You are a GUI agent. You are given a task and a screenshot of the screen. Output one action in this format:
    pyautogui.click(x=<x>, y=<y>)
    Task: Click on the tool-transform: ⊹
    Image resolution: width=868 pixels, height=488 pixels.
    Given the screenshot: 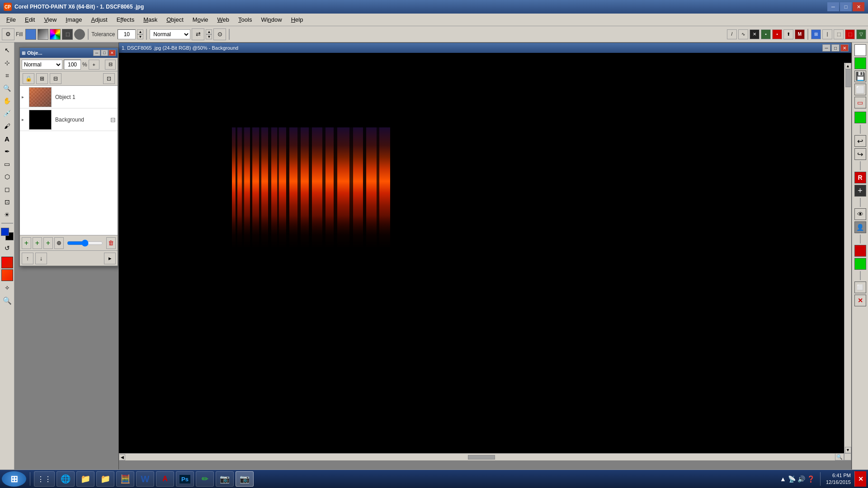 What is the action you would take?
    pyautogui.click(x=7, y=63)
    